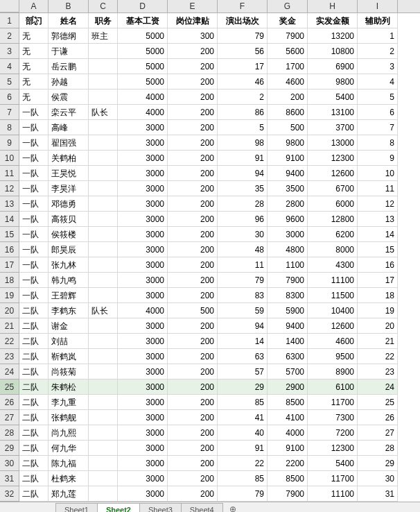 Image resolution: width=420 pixels, height=512 pixels. What do you see at coordinates (333, 6) in the screenshot?
I see `column-header-H: H` at bounding box center [333, 6].